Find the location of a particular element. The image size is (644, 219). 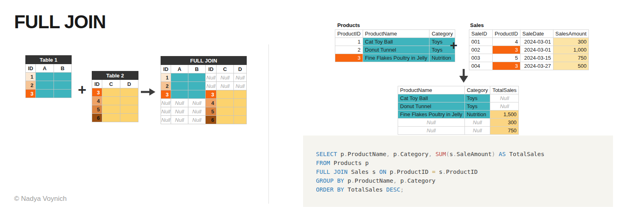

table-cell: 300 is located at coordinates (571, 42).